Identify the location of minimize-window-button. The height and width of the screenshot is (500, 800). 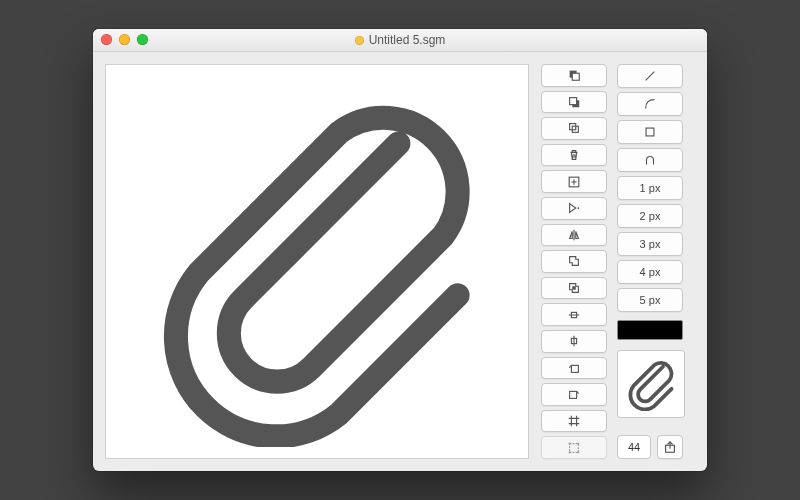
(124, 40).